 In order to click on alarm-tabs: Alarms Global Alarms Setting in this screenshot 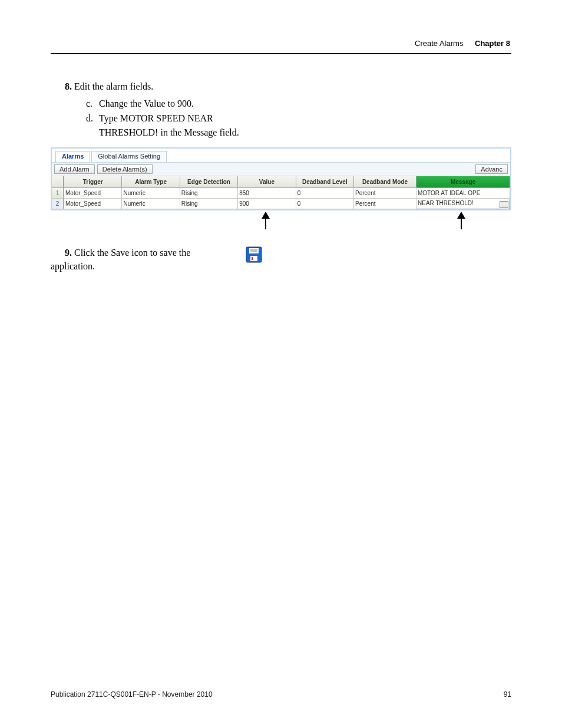, I will do `click(281, 156)`.